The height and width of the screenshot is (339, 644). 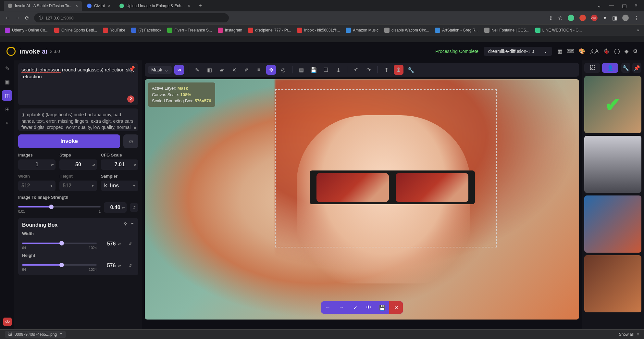 What do you see at coordinates (78, 186) in the screenshot?
I see `height-select: 512` at bounding box center [78, 186].